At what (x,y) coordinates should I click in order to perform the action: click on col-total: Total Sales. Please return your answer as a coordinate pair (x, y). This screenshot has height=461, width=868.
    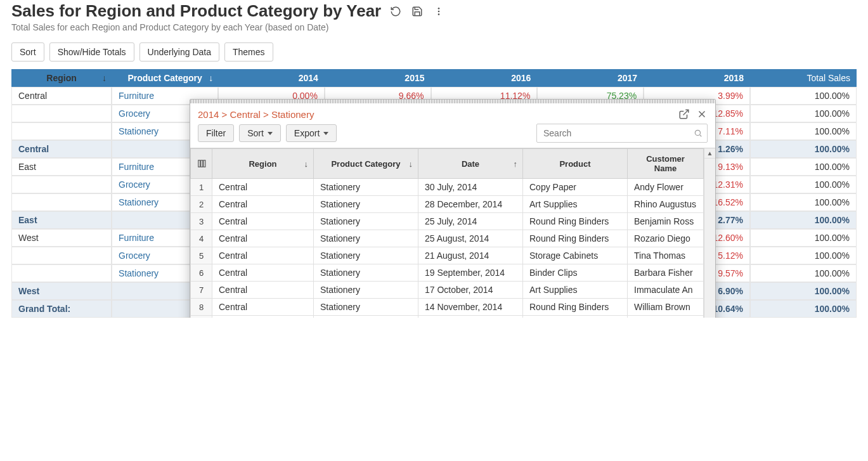
    Looking at the image, I should click on (803, 78).